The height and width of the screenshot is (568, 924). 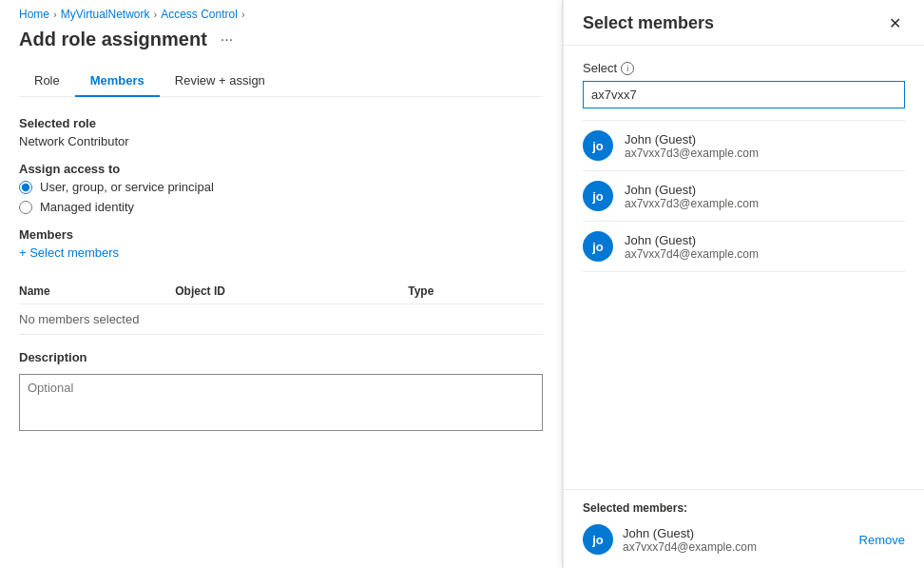 What do you see at coordinates (243, 14) in the screenshot?
I see `breadcrumb-sep3: ›` at bounding box center [243, 14].